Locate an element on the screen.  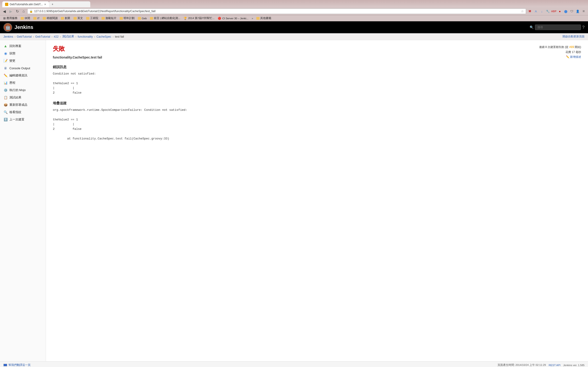
bookmark-readlater: 稍後閱讀 is located at coordinates (50, 18).